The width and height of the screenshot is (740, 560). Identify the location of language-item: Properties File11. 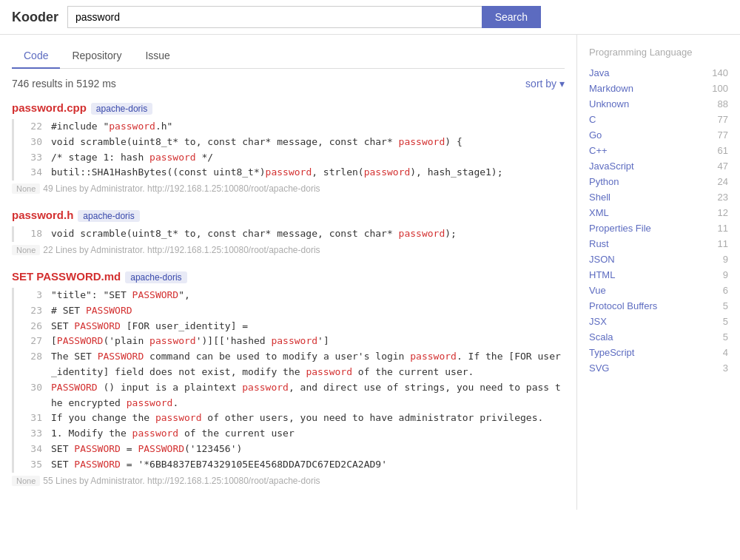
(659, 228).